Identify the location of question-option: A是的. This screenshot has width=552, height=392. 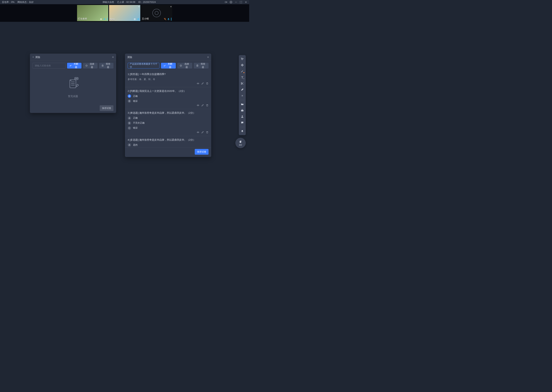
(168, 145).